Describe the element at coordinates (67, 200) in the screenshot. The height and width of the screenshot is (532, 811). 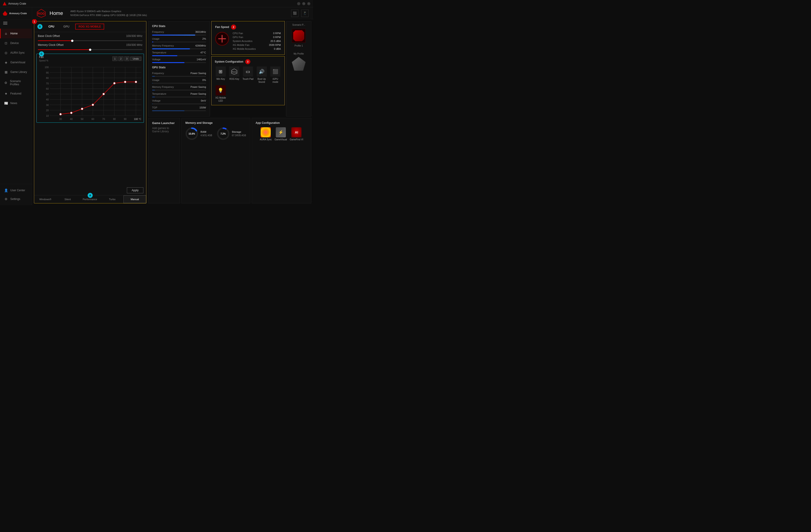
I see `scenario-tab-silent: Silent` at that location.